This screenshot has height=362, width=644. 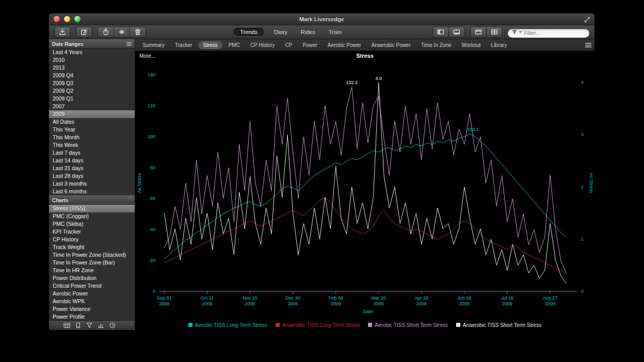 I want to click on save-button, so click(x=62, y=32).